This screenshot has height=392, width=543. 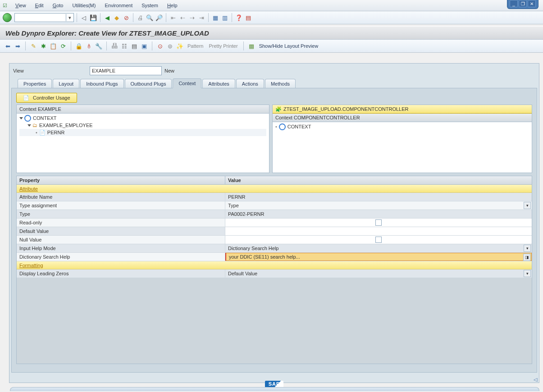 What do you see at coordinates (239, 18) in the screenshot?
I see `help-icon: ❓` at bounding box center [239, 18].